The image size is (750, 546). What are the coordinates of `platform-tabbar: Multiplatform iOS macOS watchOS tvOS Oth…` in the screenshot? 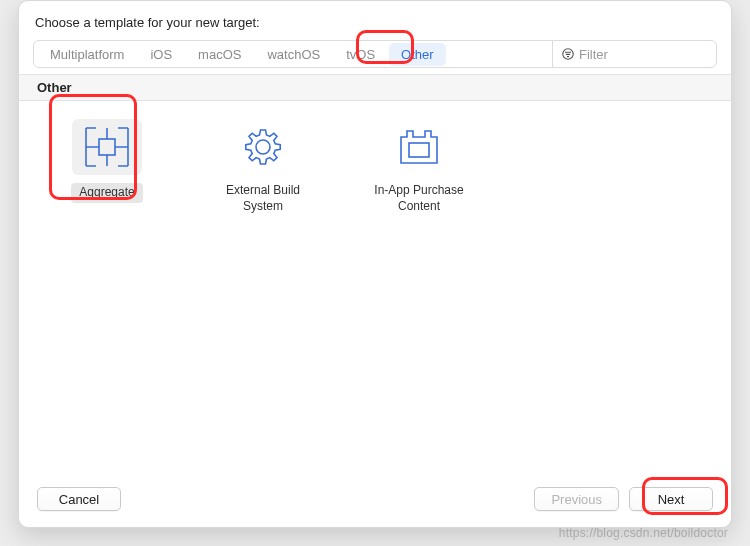 It's located at (375, 54).